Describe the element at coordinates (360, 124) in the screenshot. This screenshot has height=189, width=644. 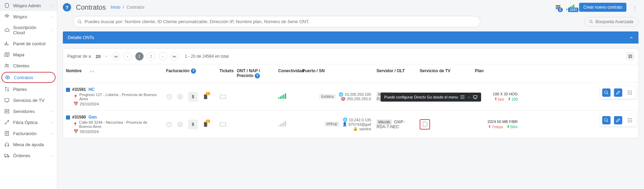
I see `ppp-user: 875743@gwf` at that location.